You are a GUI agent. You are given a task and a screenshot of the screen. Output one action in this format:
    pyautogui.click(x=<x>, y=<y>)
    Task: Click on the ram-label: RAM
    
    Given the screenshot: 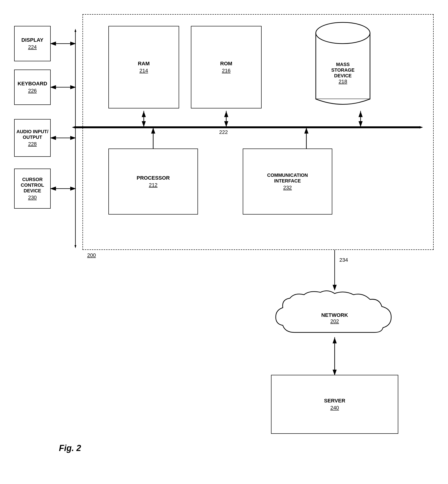 What is the action you would take?
    pyautogui.click(x=144, y=64)
    